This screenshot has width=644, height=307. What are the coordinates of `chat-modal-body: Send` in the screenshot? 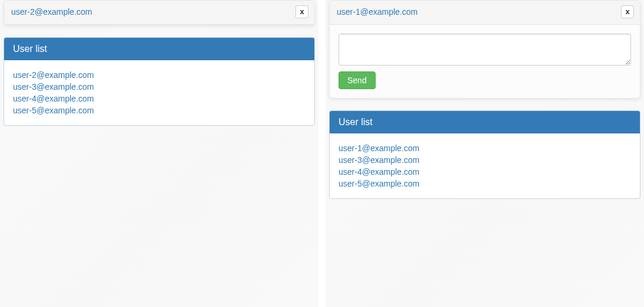 It's located at (485, 61).